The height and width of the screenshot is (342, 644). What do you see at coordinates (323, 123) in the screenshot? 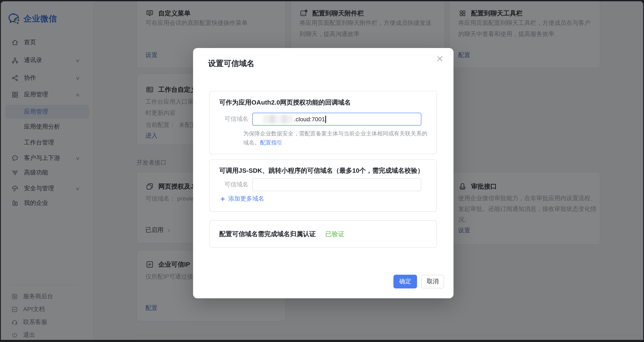
I see `oauth-callback-section: 可作为应用OAuth2.0网页授权功能的回调域名 可信域名 .cloud:700…` at bounding box center [323, 123].